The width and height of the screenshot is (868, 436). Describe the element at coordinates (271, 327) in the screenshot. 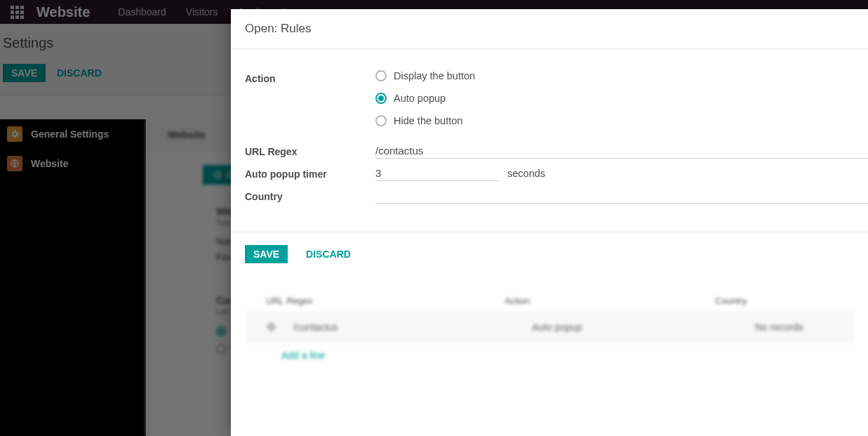

I see `drag-handle-icon: ✥` at that location.